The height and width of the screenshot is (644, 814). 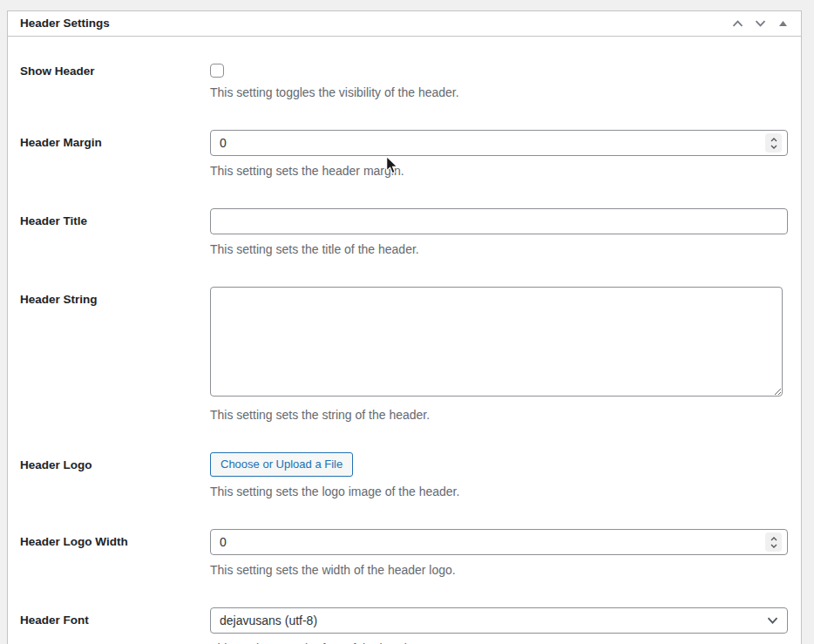 What do you see at coordinates (783, 24) in the screenshot?
I see `toggle-icon` at bounding box center [783, 24].